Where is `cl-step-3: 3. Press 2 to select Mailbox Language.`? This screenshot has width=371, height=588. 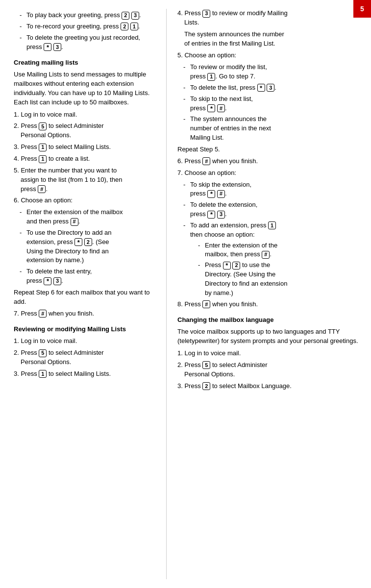
cl-step-3: 3. Press 2 to select Mailbox Language. is located at coordinates (270, 386).